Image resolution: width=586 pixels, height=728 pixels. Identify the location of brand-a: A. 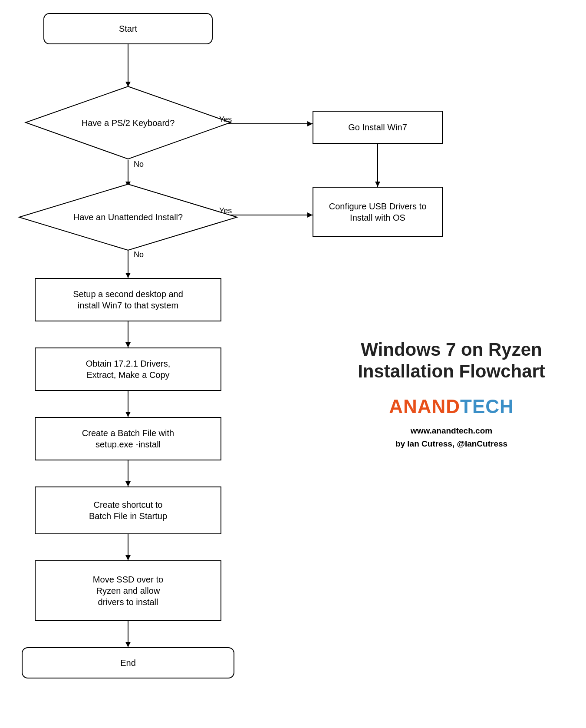
(396, 407).